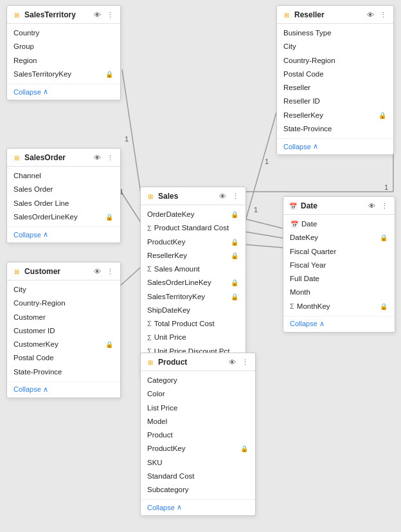 This screenshot has width=401, height=532. Describe the element at coordinates (335, 15) in the screenshot. I see `reseller-header: ⊞ Reseller 👁 ⋮` at that location.